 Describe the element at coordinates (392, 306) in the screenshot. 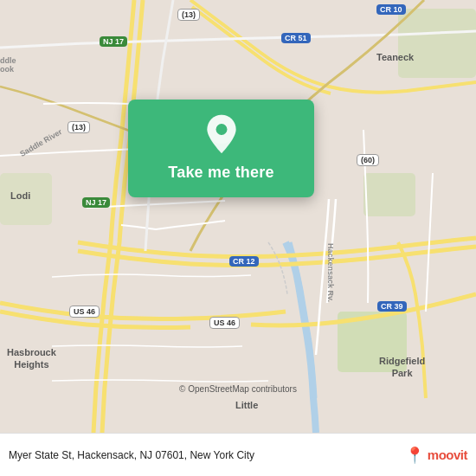

I see `badge-cr39: CR 39` at that location.